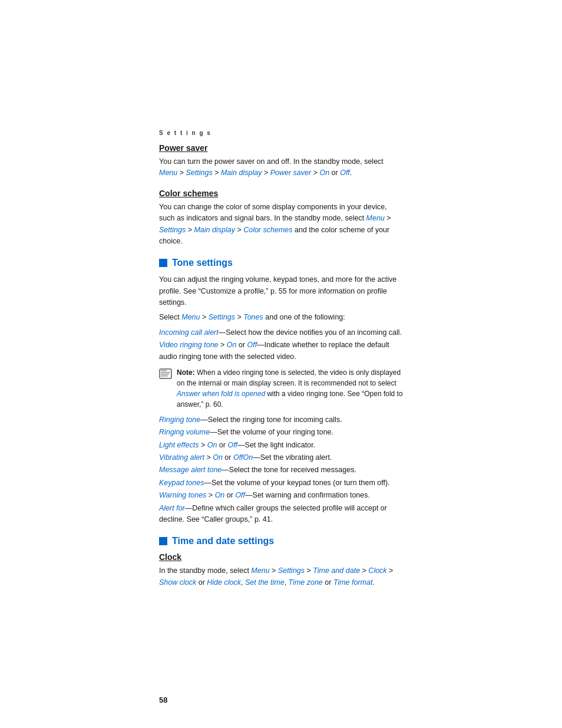  Describe the element at coordinates (260, 571) in the screenshot. I see `clock-menu-link: Menu` at that location.